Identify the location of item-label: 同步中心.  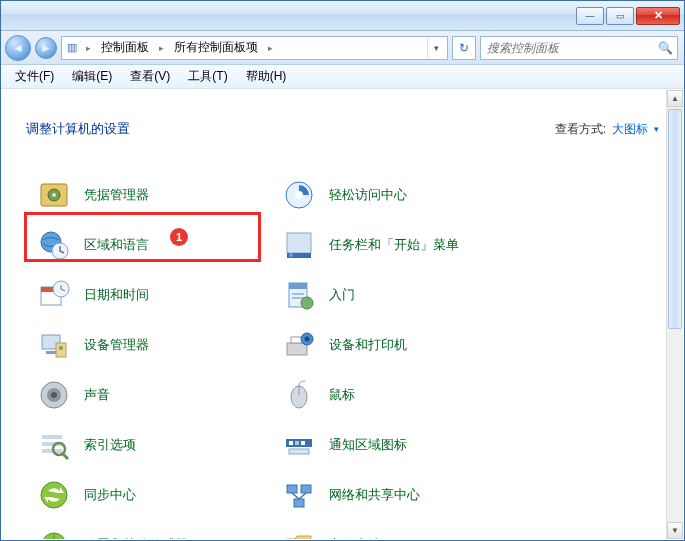
(110, 495).